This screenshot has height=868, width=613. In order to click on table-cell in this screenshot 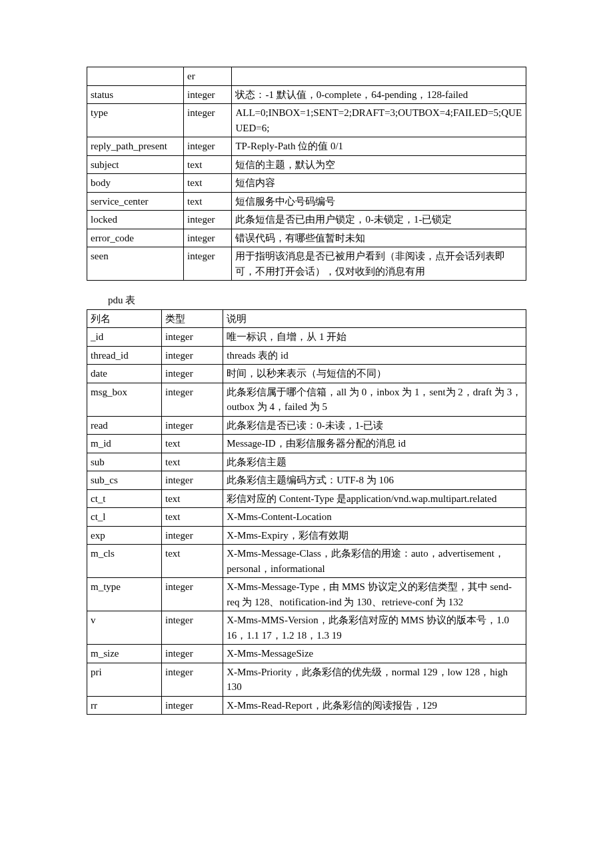, I will do `click(379, 77)`.